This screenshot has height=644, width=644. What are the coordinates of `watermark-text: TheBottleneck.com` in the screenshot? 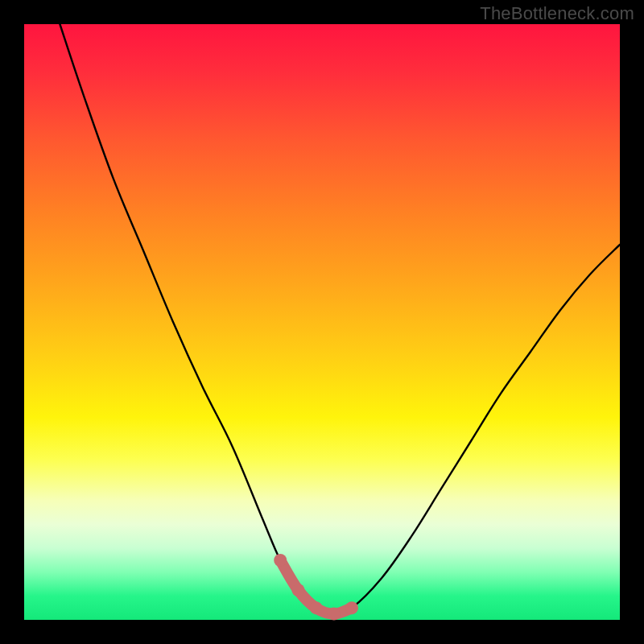 It's located at (557, 14).